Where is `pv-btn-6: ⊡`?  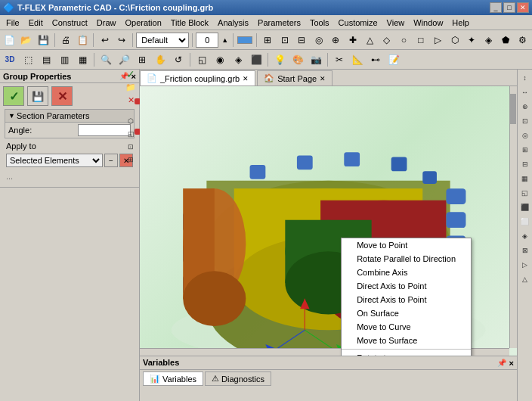 pv-btn-6: ⊡ is located at coordinates (131, 147).